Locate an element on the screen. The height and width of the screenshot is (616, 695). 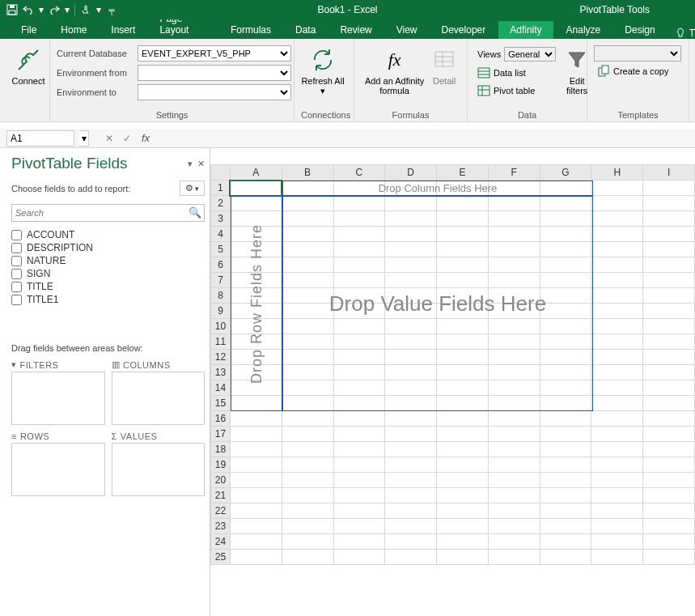
cell-C5 is located at coordinates (359, 249).